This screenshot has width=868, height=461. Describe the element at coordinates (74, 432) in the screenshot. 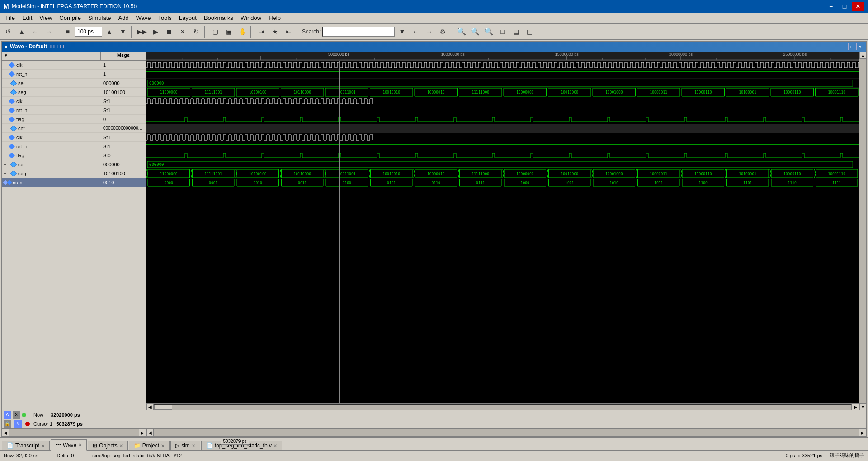

I see `sig-scroll-track` at that location.